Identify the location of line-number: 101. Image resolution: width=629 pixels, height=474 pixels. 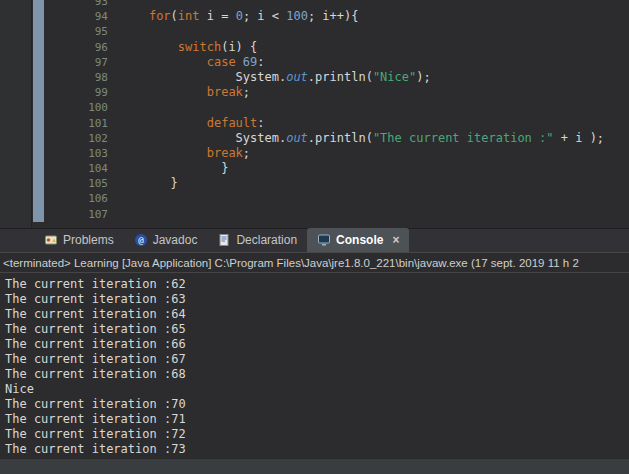
(56, 124).